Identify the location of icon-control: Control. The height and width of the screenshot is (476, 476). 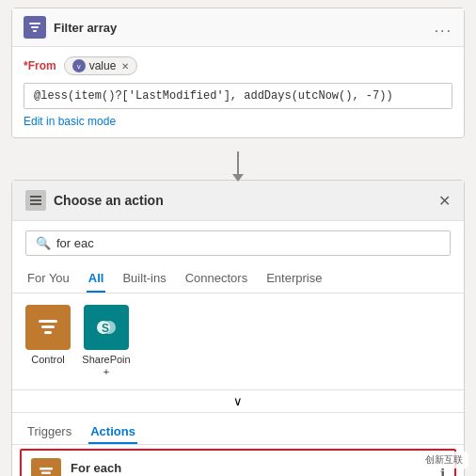
(48, 341).